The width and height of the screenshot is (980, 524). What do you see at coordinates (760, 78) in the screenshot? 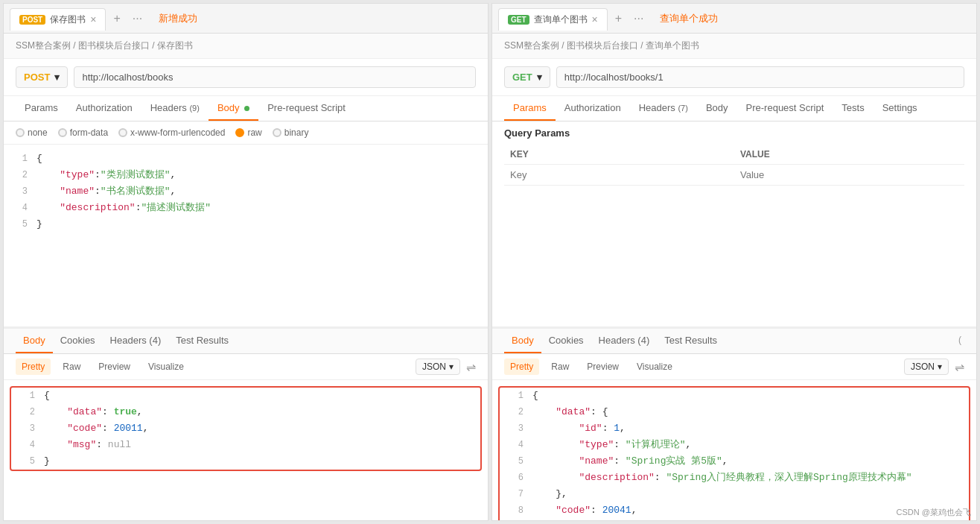
I see `right-url-input` at bounding box center [760, 78].